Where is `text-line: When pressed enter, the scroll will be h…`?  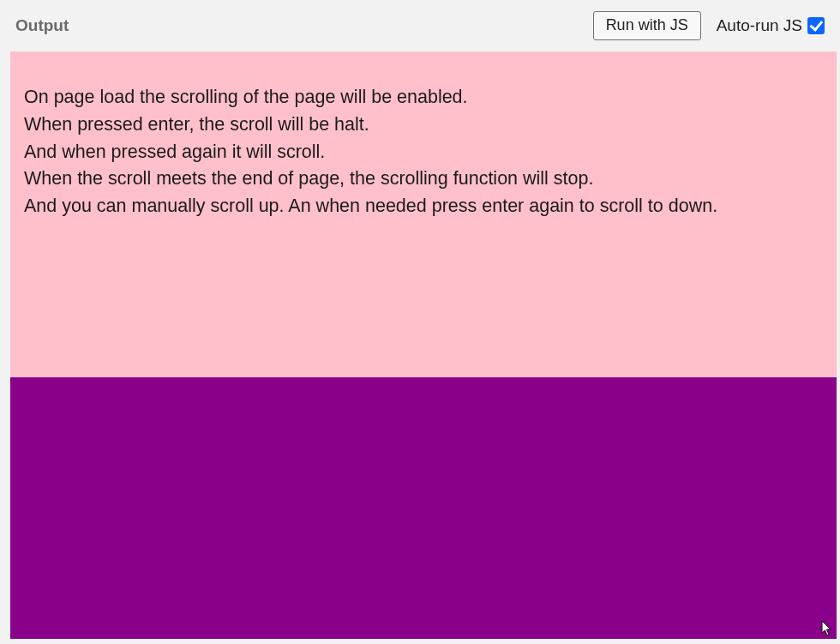
text-line: When pressed enter, the scroll will be h… is located at coordinates (423, 125).